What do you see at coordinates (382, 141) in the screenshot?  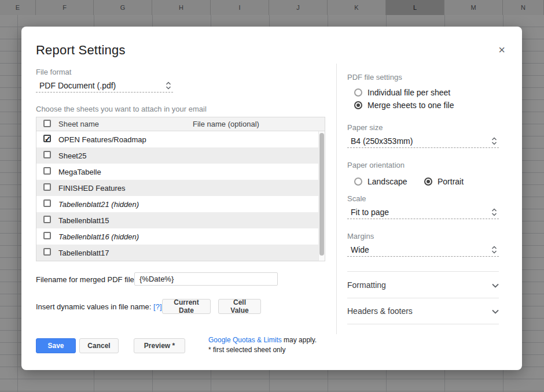 I see `paper-size-value: B4 (250x353mm)` at bounding box center [382, 141].